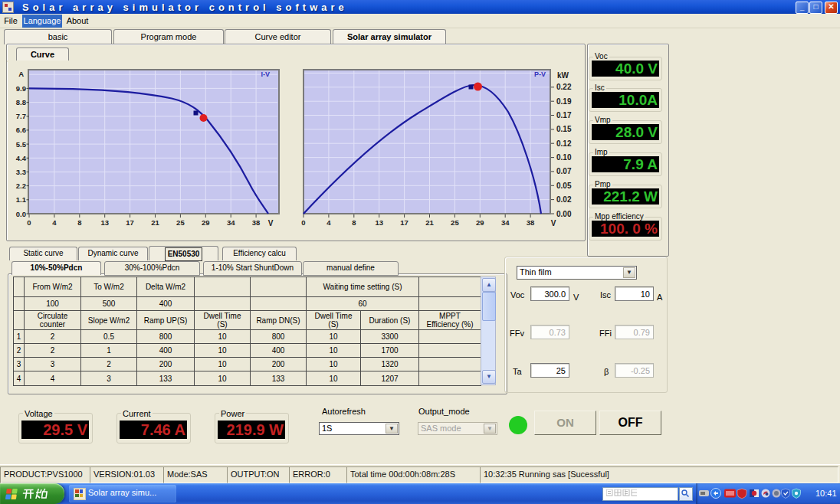 Image resolution: width=840 pixels, height=504 pixels. I want to click on svg-text: 0.10, so click(564, 158).